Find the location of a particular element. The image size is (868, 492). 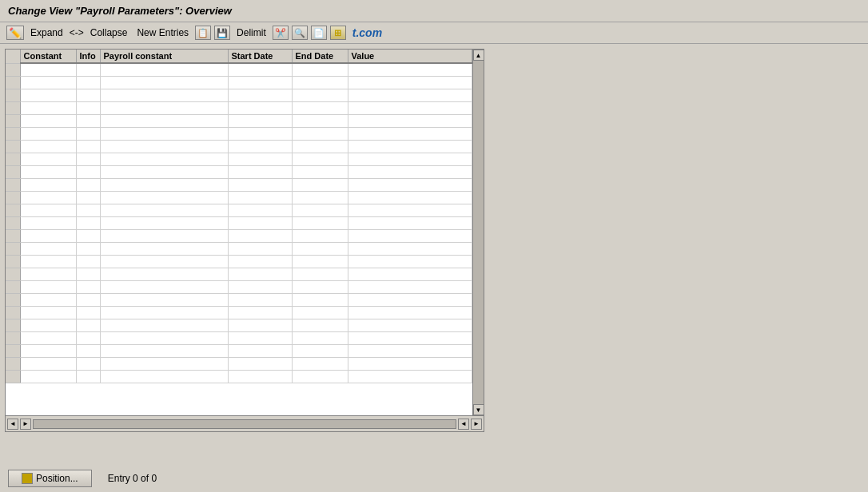

edit-icon: ✏️ is located at coordinates (15, 33).